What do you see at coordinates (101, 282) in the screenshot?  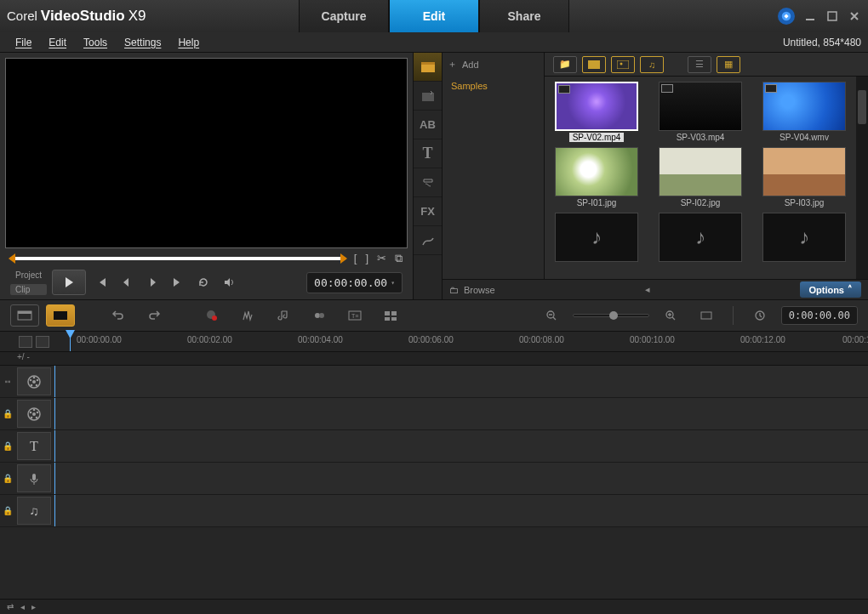 I see `goto-start-button` at bounding box center [101, 282].